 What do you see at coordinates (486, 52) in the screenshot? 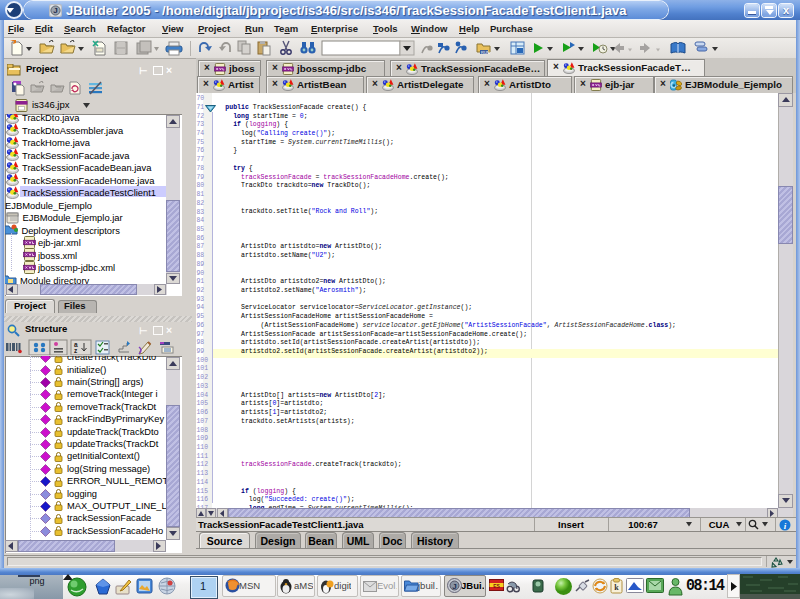
I see `svg-text: RUN` at bounding box center [486, 52].